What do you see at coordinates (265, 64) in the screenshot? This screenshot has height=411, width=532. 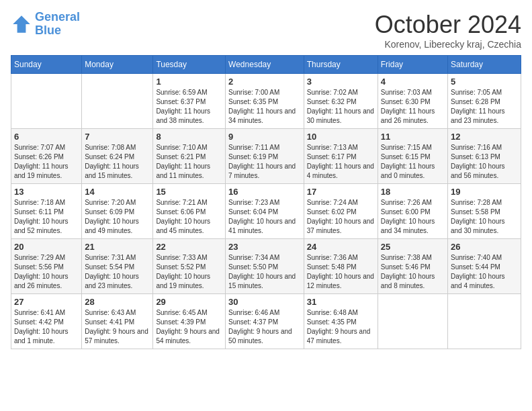 I see `day-header-wednesday: Wednesday` at bounding box center [265, 64].